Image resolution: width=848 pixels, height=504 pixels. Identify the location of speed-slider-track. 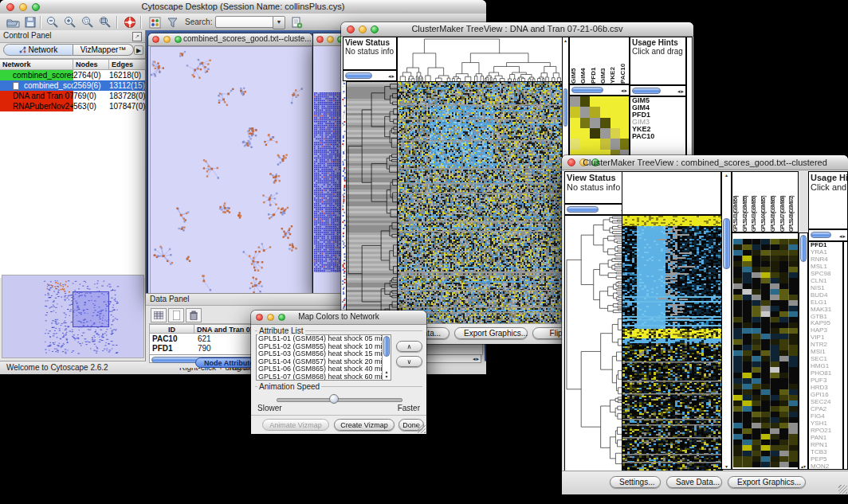
(340, 400).